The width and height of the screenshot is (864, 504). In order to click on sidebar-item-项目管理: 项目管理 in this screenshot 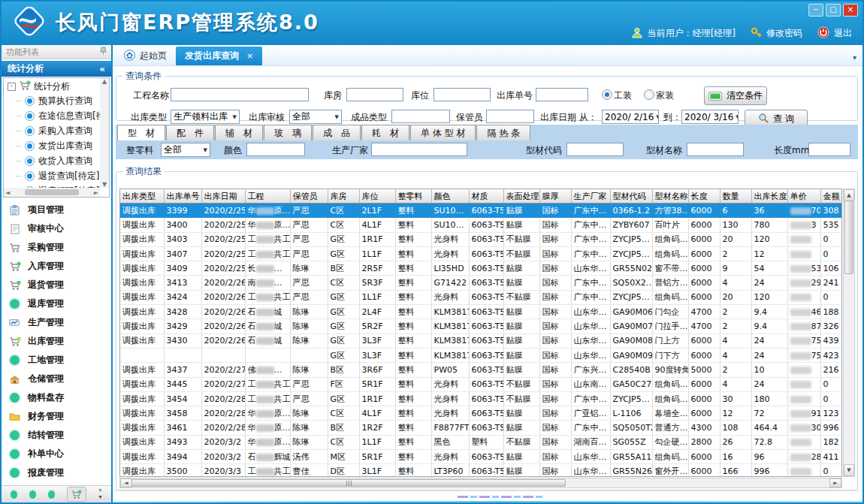, I will do `click(56, 210)`.